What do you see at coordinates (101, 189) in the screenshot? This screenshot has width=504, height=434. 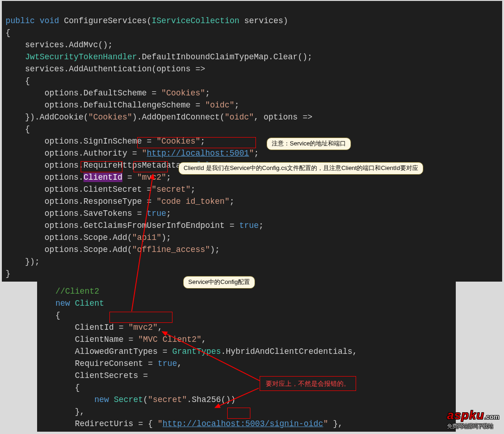 I see `line: options.ClientSecret ="secret";` at bounding box center [101, 189].